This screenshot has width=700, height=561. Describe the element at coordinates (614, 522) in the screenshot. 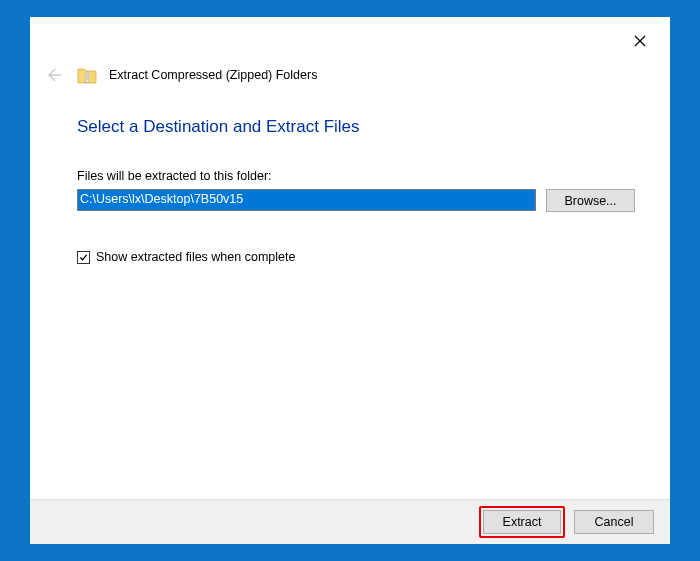

I see `cancel-button: Cancel` at that location.